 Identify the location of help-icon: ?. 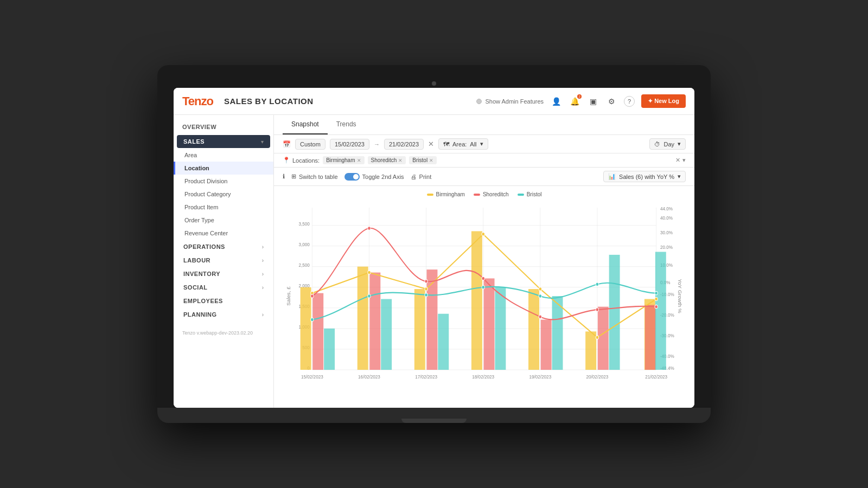
(629, 101).